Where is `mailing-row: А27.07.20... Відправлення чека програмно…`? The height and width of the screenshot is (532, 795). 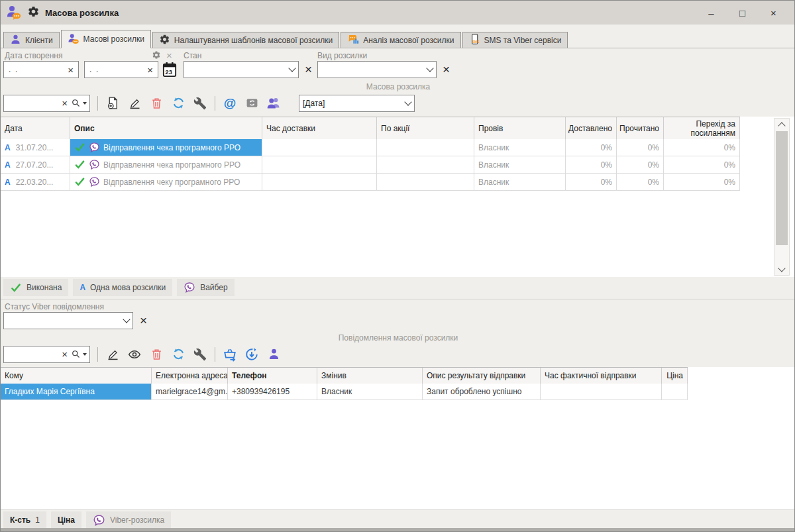
mailing-row: А27.07.20... Відправлення чека програмно… is located at coordinates (370, 165).